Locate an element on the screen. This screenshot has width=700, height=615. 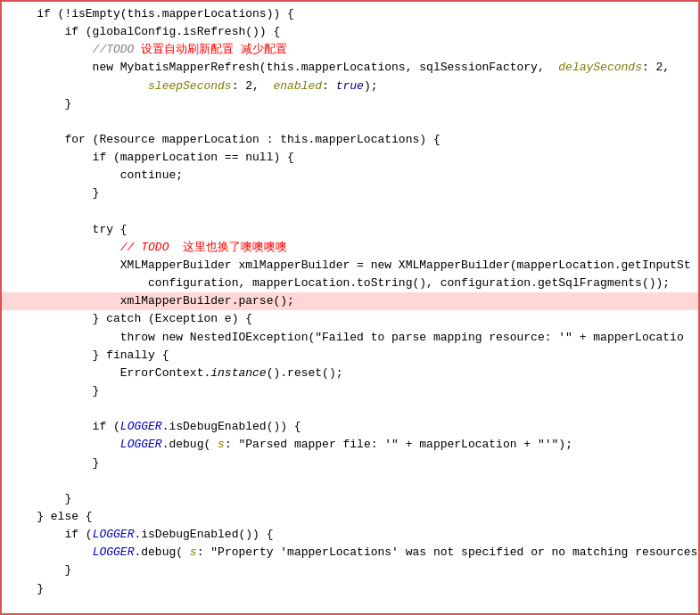
code-line: LOGGER.debug( s: "Property 'mapperLocati… is located at coordinates (350, 553).